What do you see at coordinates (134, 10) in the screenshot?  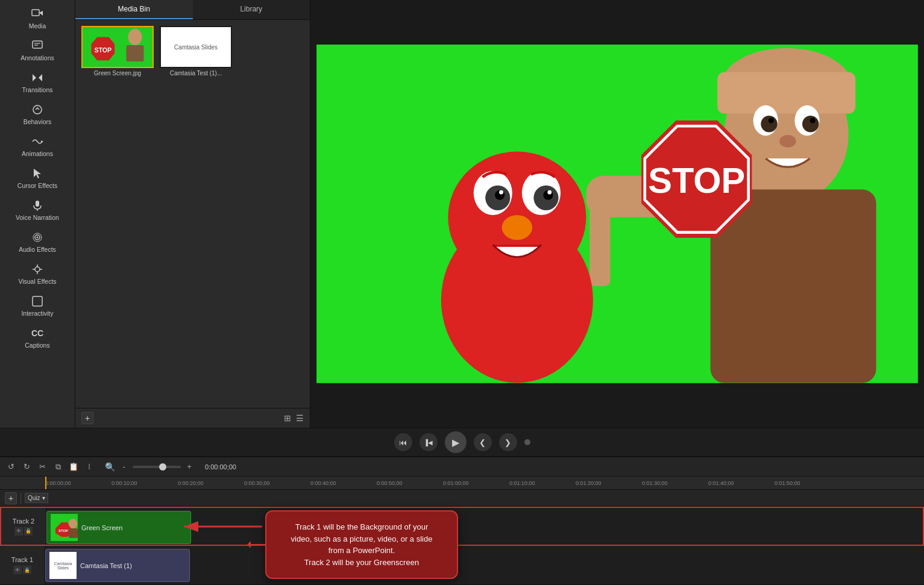 I see `tab-media-bin: Media Bin` at bounding box center [134, 10].